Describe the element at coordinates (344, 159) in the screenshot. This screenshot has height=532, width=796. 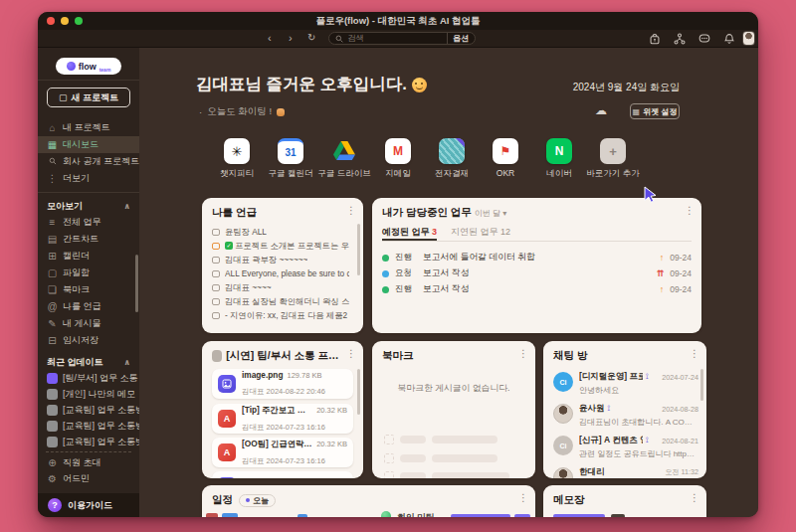
I see `app-shortcut-google-drive: 구글 드라이브` at that location.